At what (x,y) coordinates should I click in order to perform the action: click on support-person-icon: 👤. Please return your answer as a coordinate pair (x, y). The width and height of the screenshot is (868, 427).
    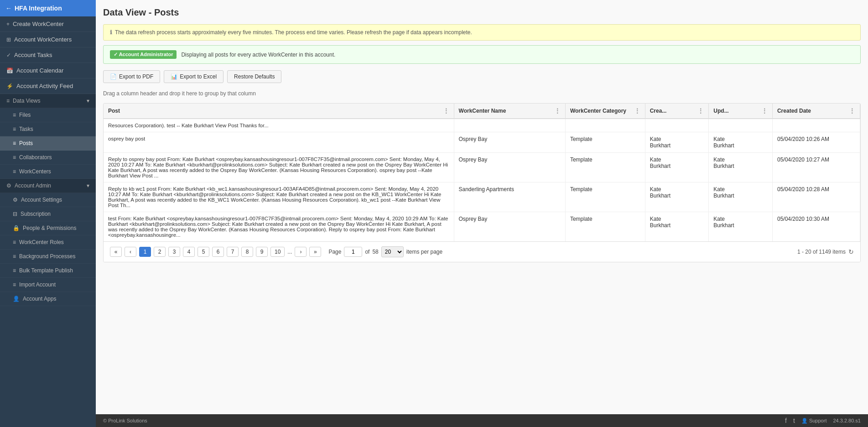
    Looking at the image, I should click on (805, 421).